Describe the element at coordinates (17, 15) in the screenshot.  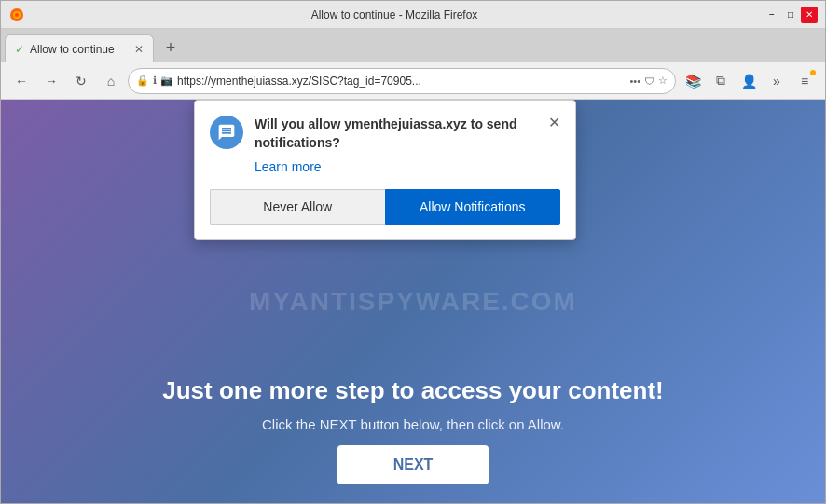
I see `firefox-icon` at that location.